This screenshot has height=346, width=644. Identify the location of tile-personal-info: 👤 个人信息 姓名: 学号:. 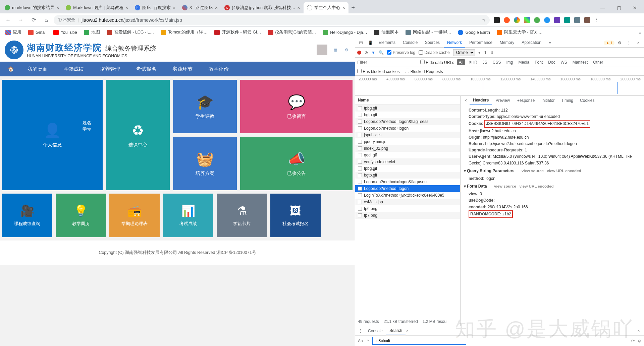
(52, 135).